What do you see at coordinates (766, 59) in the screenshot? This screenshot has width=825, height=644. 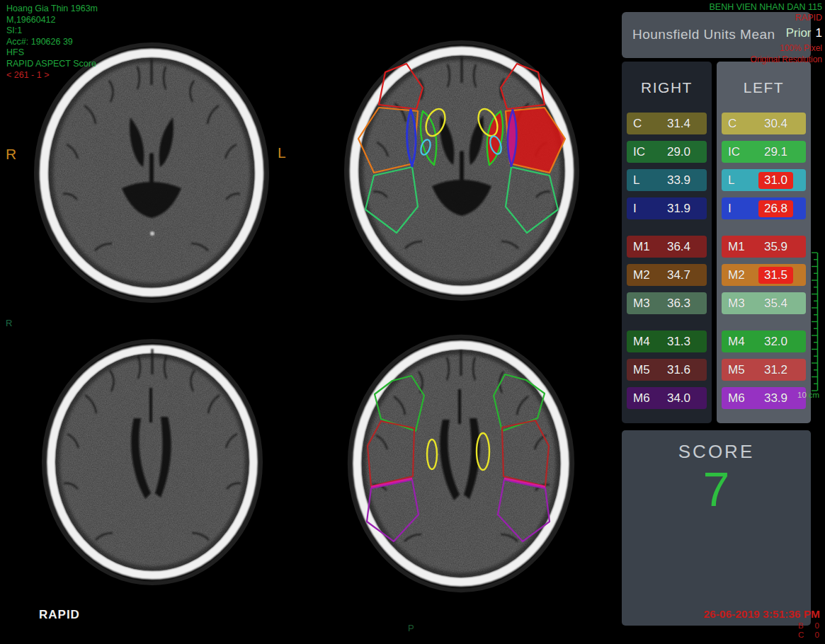 I see `resolution-label: Original Resolution` at bounding box center [766, 59].